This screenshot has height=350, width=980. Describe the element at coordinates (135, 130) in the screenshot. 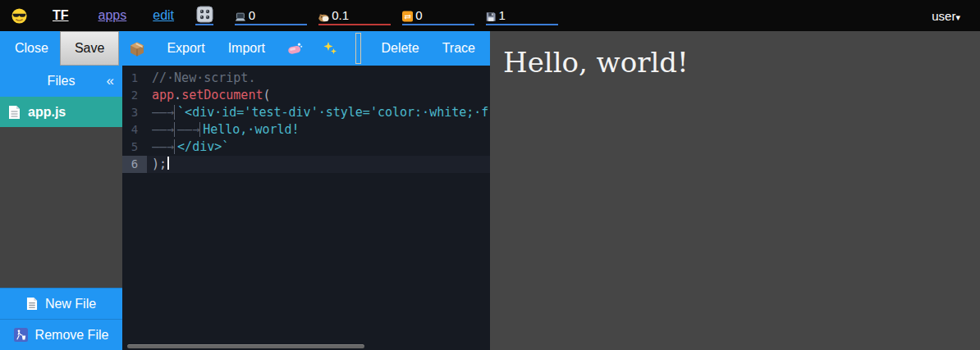

I see `line-number: 4` at that location.